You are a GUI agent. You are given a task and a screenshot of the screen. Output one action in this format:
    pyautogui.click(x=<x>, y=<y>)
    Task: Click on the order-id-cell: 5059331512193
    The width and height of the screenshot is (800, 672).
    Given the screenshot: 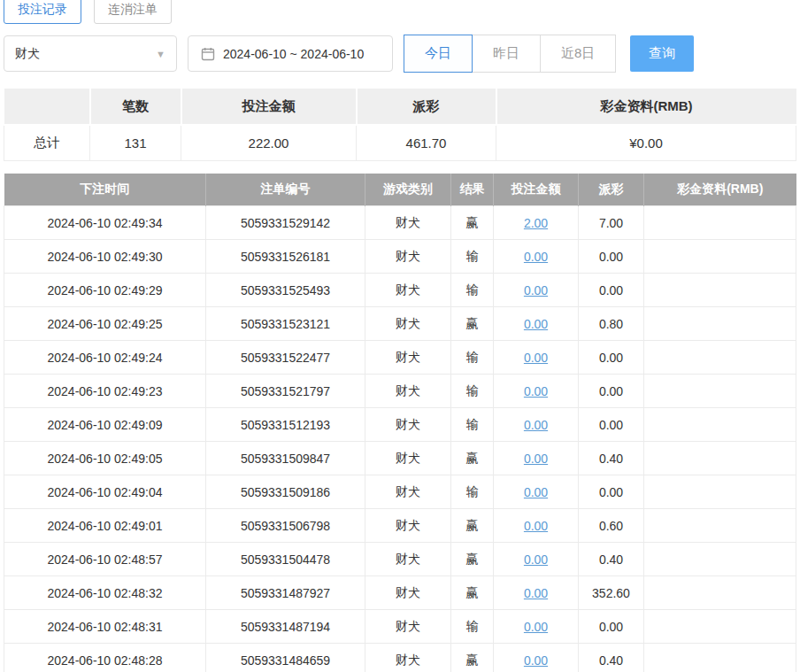 What is the action you would take?
    pyautogui.click(x=286, y=425)
    